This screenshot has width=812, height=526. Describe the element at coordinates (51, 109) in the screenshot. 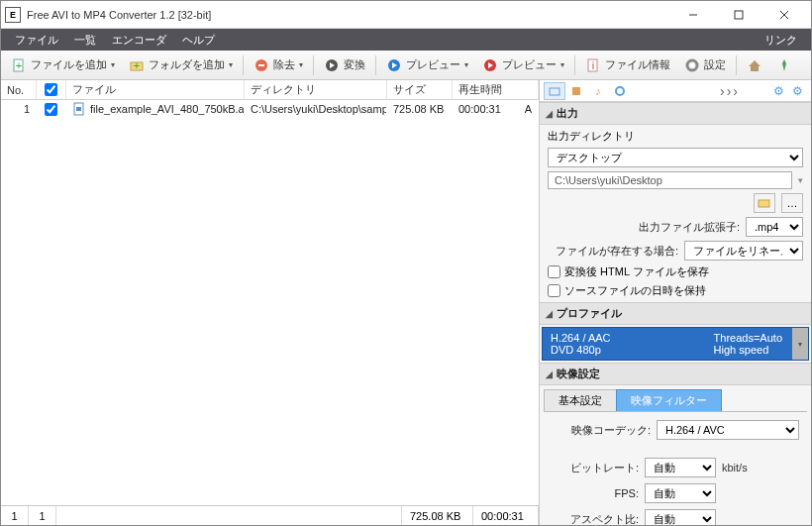

I see `row-checkbox` at that location.